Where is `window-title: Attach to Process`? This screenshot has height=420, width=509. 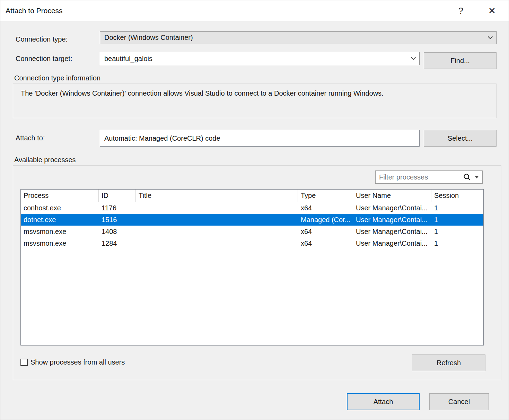
window-title: Attach to Process is located at coordinates (34, 11).